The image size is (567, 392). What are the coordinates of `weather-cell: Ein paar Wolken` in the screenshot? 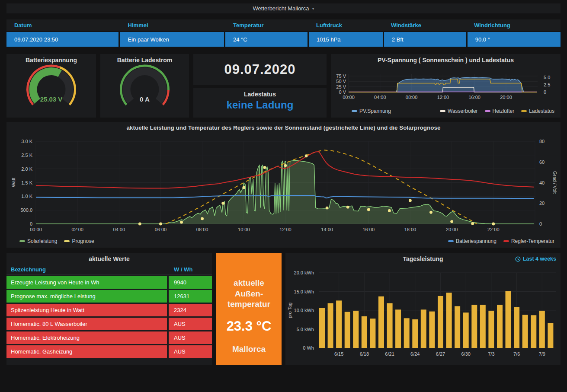 It's located at (172, 39).